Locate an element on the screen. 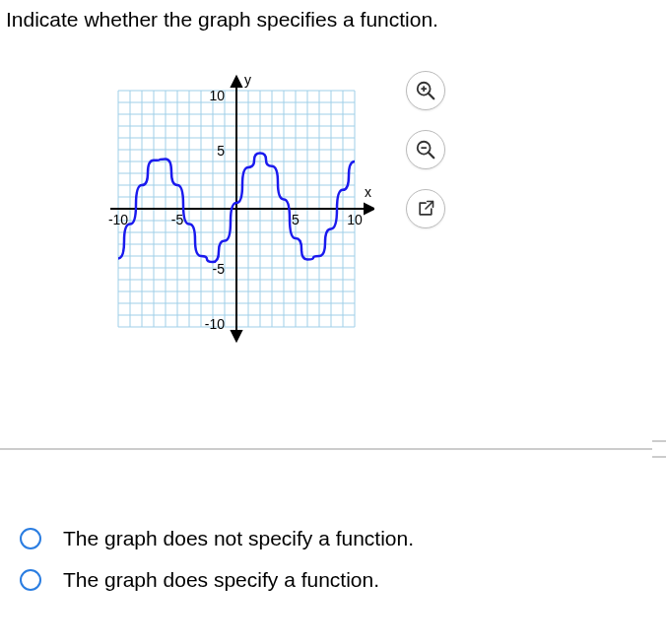 The height and width of the screenshot is (644, 666). zoom-in-icon is located at coordinates (426, 91).